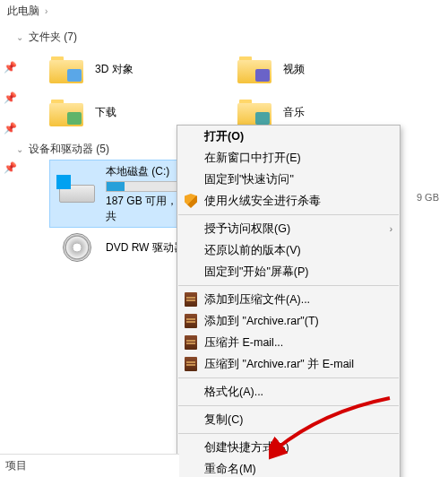 This screenshot has width=448, height=477. Describe the element at coordinates (289, 447) in the screenshot. I see `menu-create-shortcut: 创建快捷方式(S)` at that location.